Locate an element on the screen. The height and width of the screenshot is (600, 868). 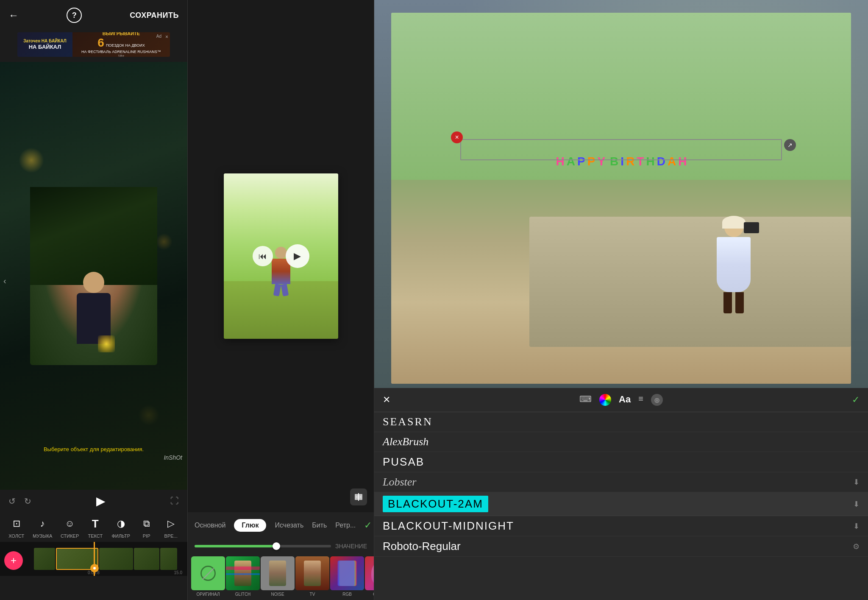
effect-rgb: RGB is located at coordinates (347, 577).